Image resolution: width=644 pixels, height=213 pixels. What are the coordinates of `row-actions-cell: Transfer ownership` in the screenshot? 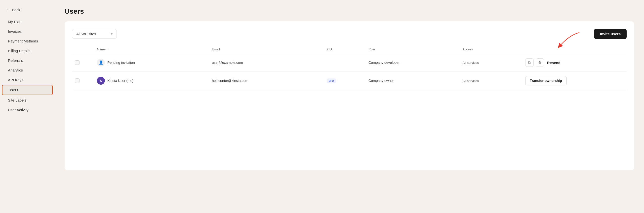 It's located at (574, 81).